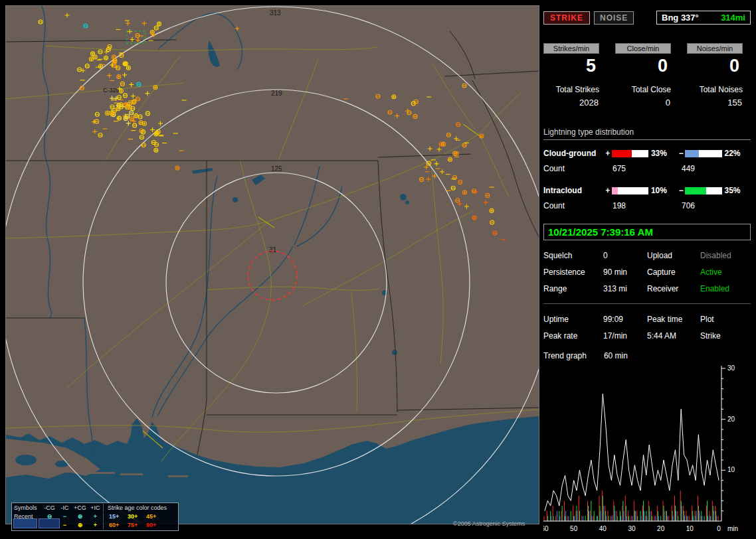 Image resolution: width=756 pixels, height=539 pixels. Describe the element at coordinates (663, 191) in the screenshot. I see `ic-pos-percent: 10%` at that location.